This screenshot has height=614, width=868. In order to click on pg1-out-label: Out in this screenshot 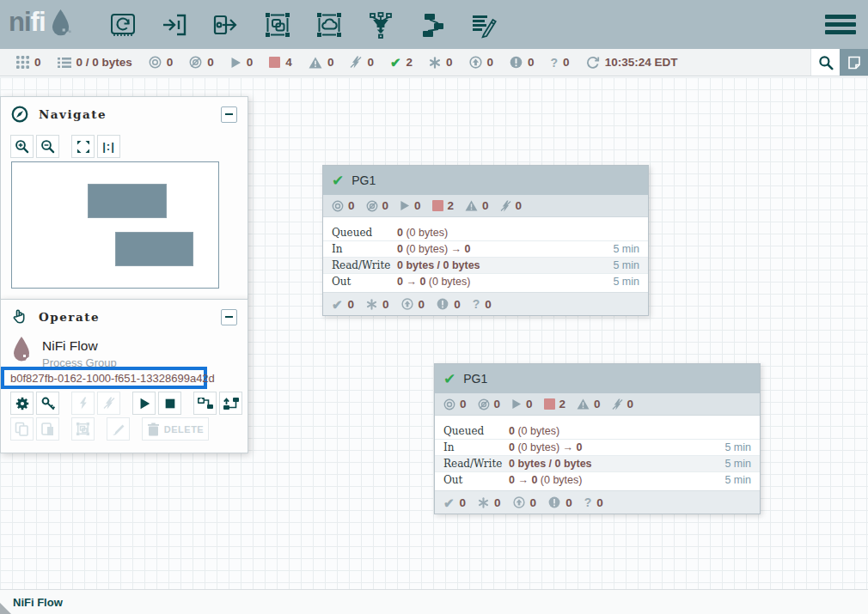, I will do `click(360, 282)`.